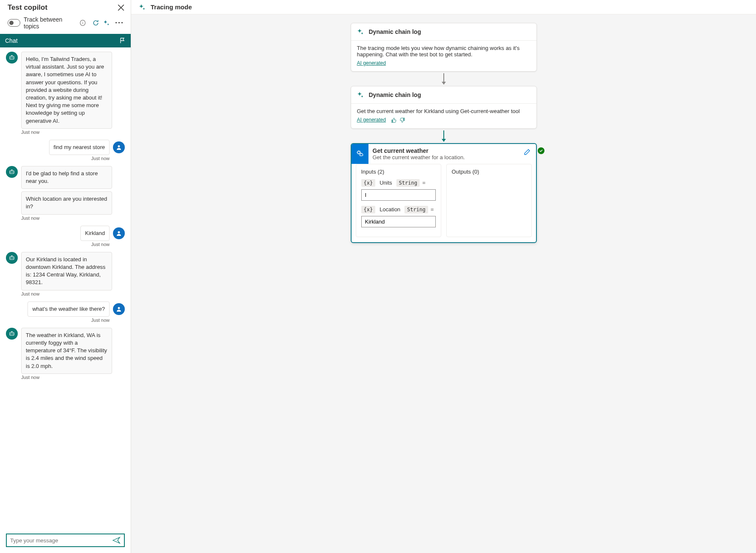 This screenshot has width=756, height=553. What do you see at coordinates (446, 158) in the screenshot?
I see `action-subtitle: Get the current weather for a location.` at bounding box center [446, 158].